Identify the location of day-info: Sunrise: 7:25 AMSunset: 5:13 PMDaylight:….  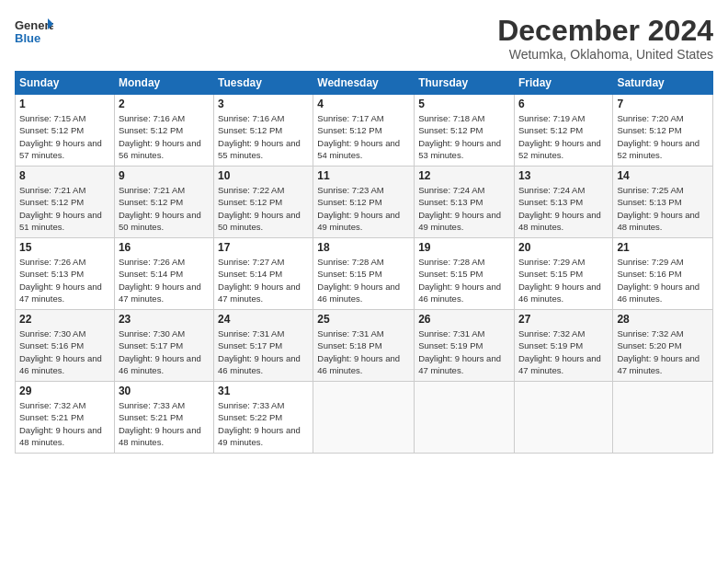
(658, 208).